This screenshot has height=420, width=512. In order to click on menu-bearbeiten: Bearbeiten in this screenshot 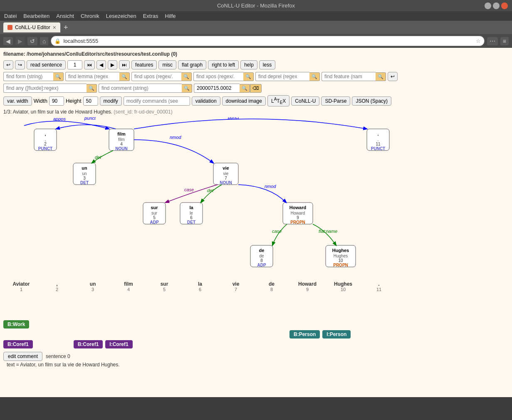, I will do `click(37, 16)`.